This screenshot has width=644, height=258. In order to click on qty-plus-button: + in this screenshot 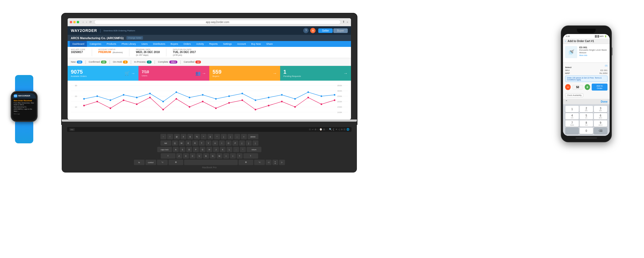, I will do `click(588, 87)`.